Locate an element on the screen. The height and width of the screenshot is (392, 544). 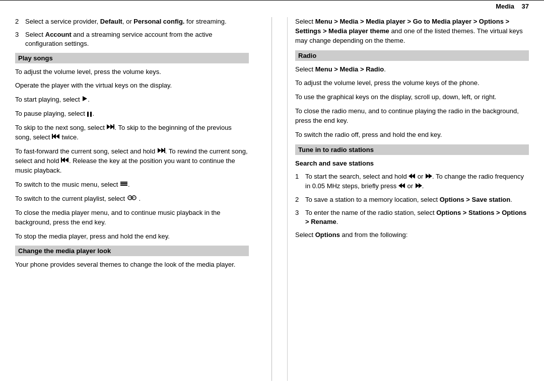
play-icon is located at coordinates (85, 100).